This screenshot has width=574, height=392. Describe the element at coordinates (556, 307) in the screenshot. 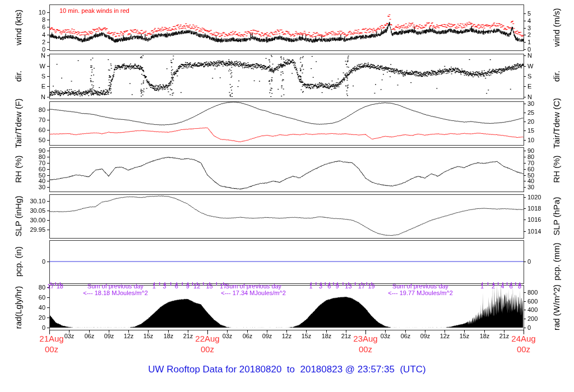

I see `axis-title-rad-right: rad (W/m^2)` at that location.